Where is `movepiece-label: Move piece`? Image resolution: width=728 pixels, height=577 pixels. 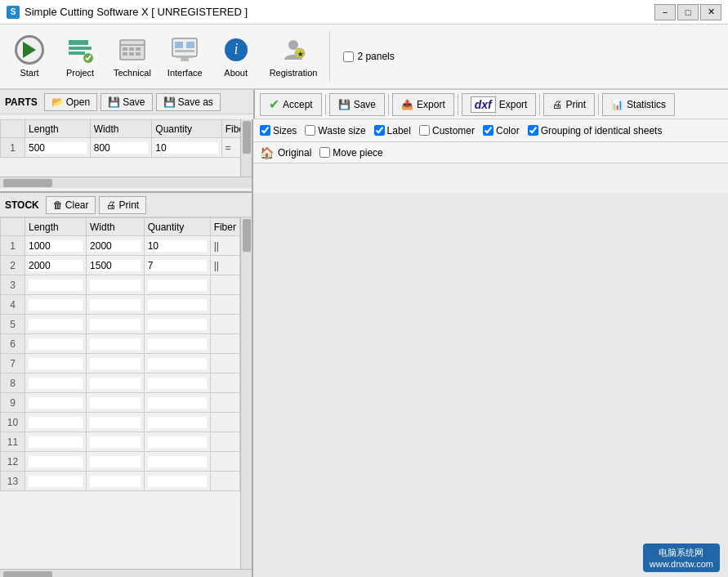 movepiece-label: Move piece is located at coordinates (358, 153).